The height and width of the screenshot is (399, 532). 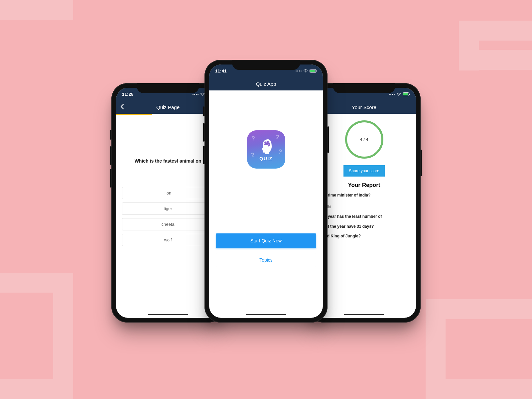 I want to click on logo-text: QUIZ, so click(x=266, y=159).